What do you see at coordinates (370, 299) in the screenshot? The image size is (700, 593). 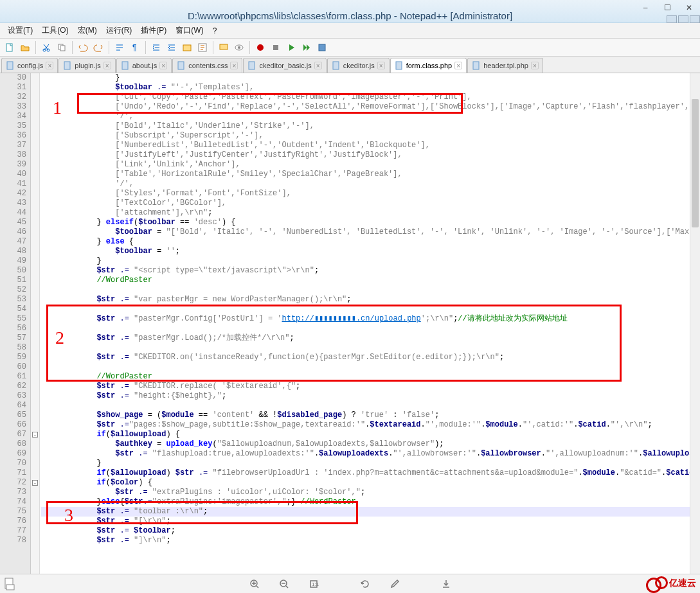 I see `code-line: $str .= "var pasterMgr = new WordPasterM…` at bounding box center [370, 299].